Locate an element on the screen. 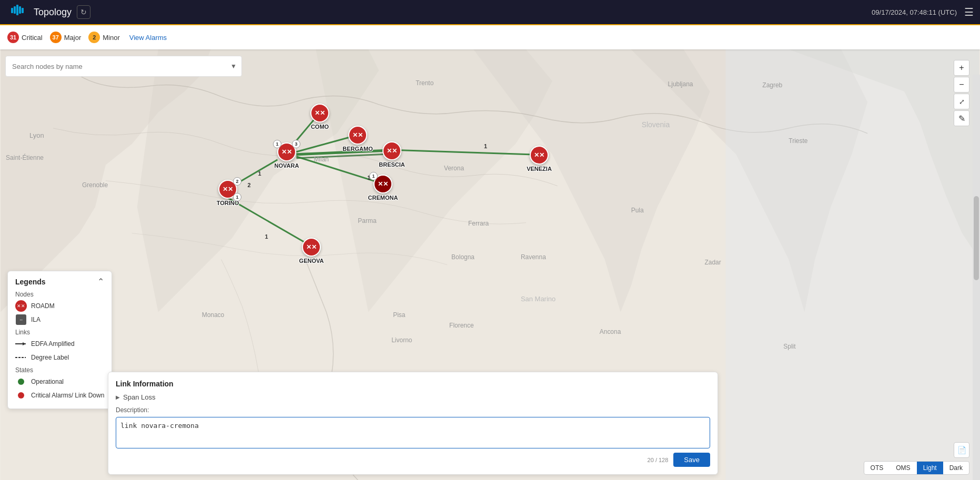 The width and height of the screenshot is (980, 480). svg-text: Trento is located at coordinates (425, 83).